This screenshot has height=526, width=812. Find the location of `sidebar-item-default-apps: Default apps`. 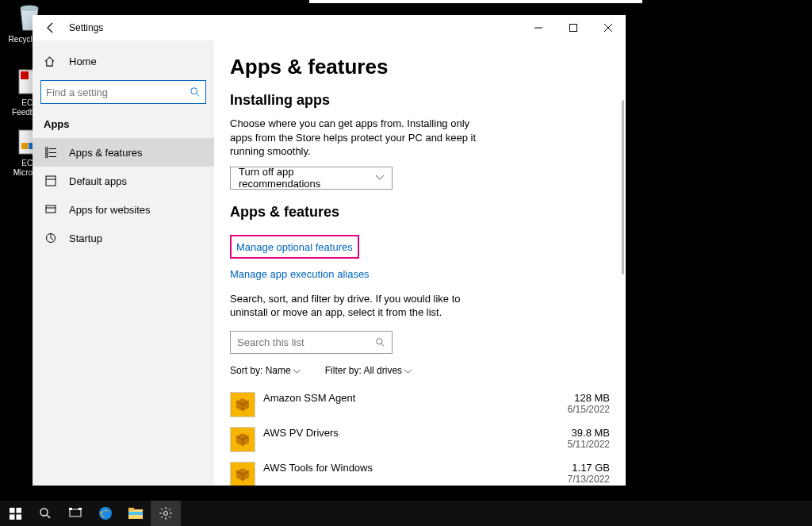

sidebar-item-default-apps: Default apps is located at coordinates (124, 181).